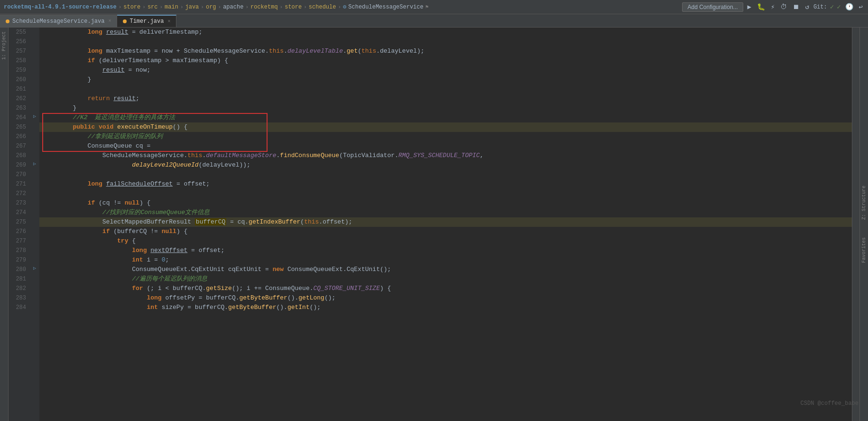 Image resolution: width=868 pixels, height=421 pixels. I want to click on ln-270: 270, so click(17, 175).